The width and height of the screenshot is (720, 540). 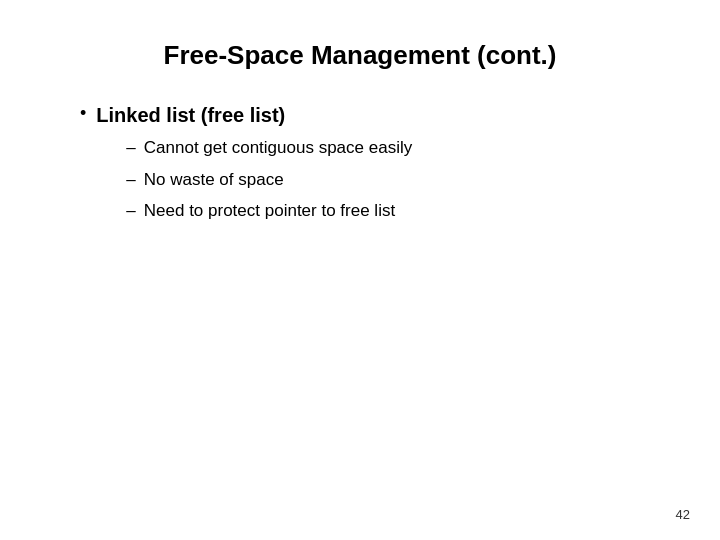 What do you see at coordinates (683, 514) in the screenshot?
I see `slide-number: 42` at bounding box center [683, 514].